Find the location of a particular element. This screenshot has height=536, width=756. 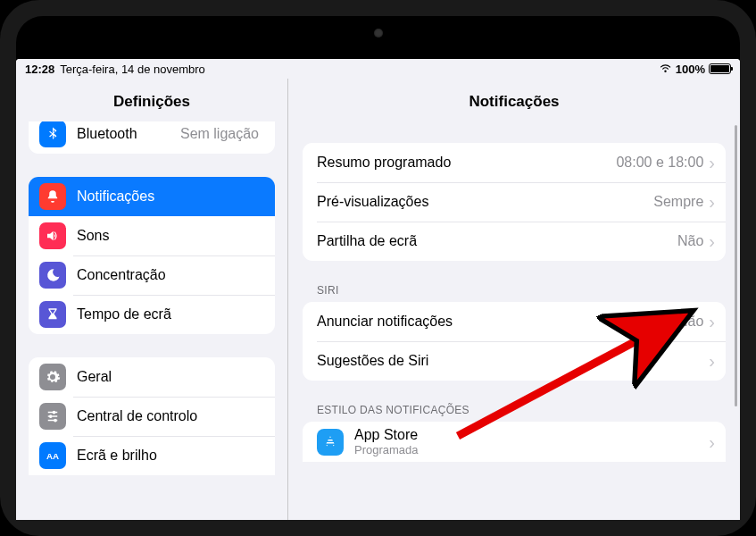

scrollbar is located at coordinates (735, 321).